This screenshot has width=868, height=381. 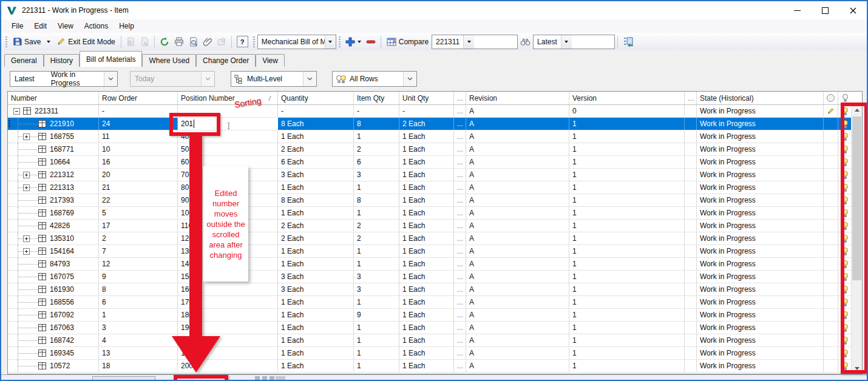 I want to click on table-row-168556: 16855661701 Each11 Each...A1Work in Prog…, so click(x=435, y=302).